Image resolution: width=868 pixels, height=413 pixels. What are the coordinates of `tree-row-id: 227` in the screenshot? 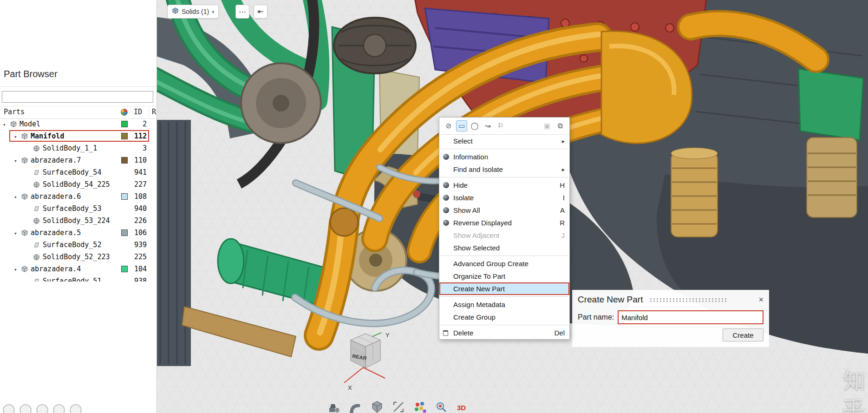 It's located at (135, 184).